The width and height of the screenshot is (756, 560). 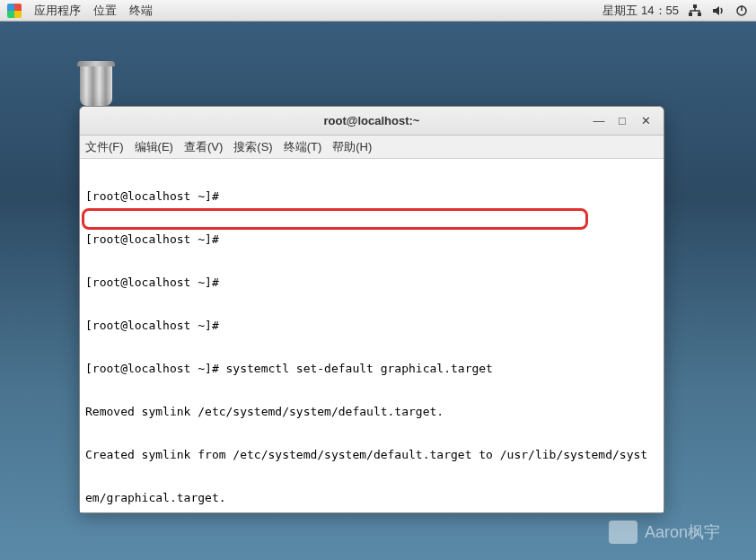 I want to click on trash-icon, so click(x=96, y=84).